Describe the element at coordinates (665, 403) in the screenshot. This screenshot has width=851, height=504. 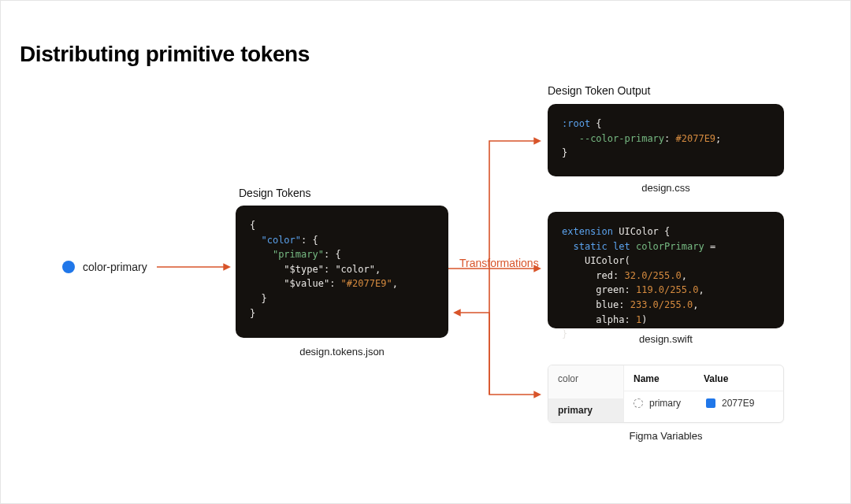
I see `figma-row-name: primary` at that location.